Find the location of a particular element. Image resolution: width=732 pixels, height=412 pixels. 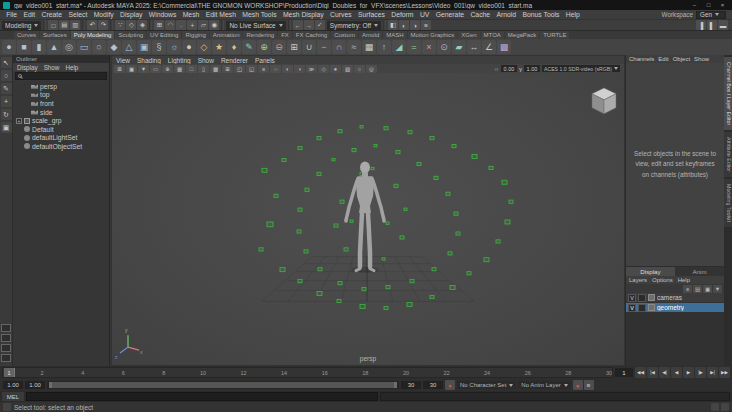

shelf-tab-fx-caching: FX Caching is located at coordinates (312, 35).